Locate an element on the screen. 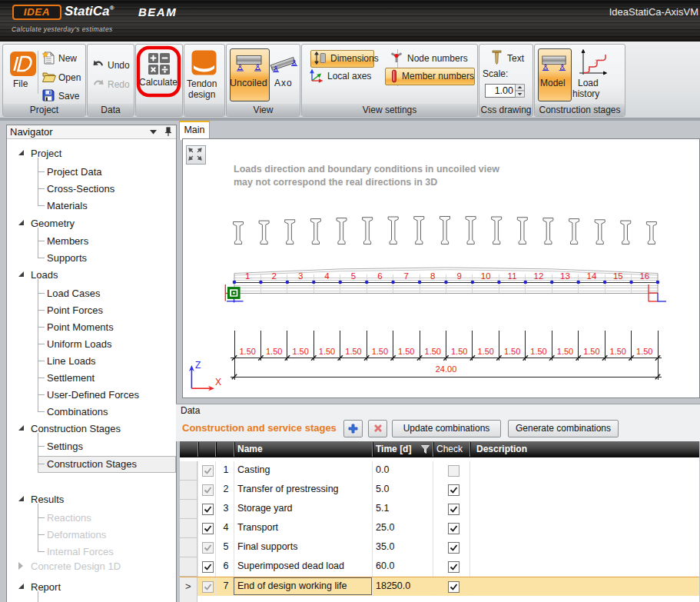  svg-text: 3 is located at coordinates (300, 276).